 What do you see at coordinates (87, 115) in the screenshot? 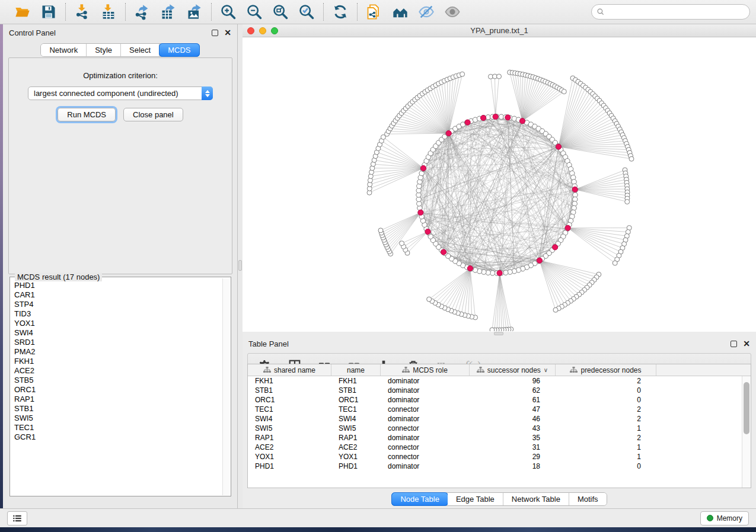
I see `run-mcds-button: Run MCDS` at bounding box center [87, 115].